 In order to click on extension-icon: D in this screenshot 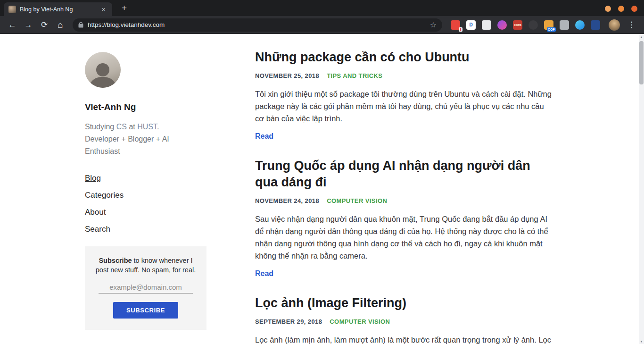, I will do `click(471, 25)`.